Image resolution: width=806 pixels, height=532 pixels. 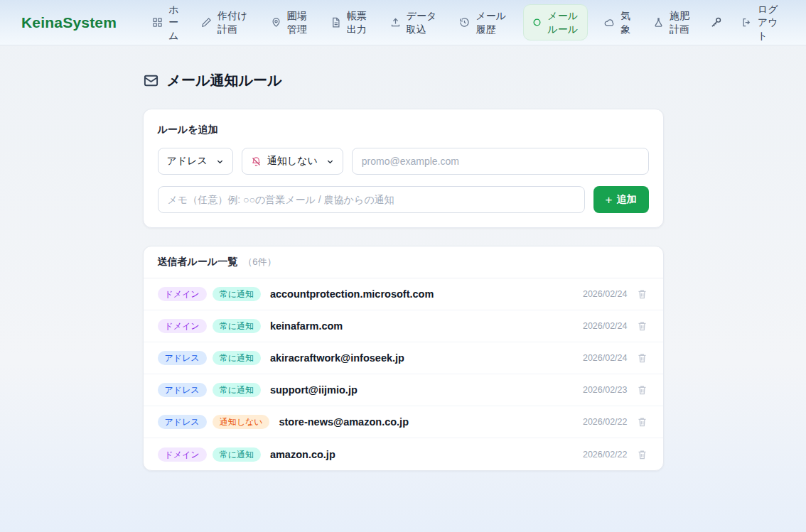 I want to click on nav-item-fertilizer-plan: 施肥計画, so click(x=672, y=22).